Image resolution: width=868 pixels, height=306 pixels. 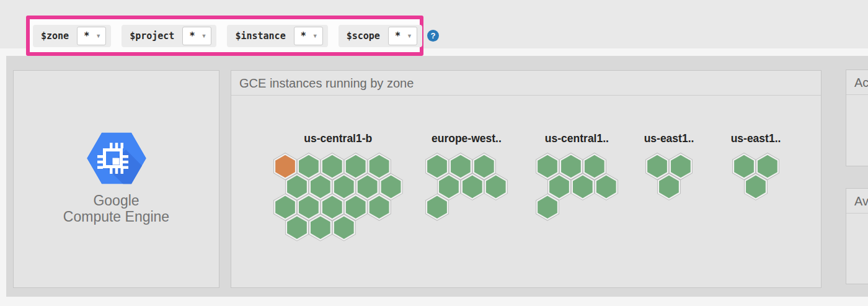 What do you see at coordinates (466, 138) in the screenshot?
I see `hex-cluster-label: europe-west..` at bounding box center [466, 138].